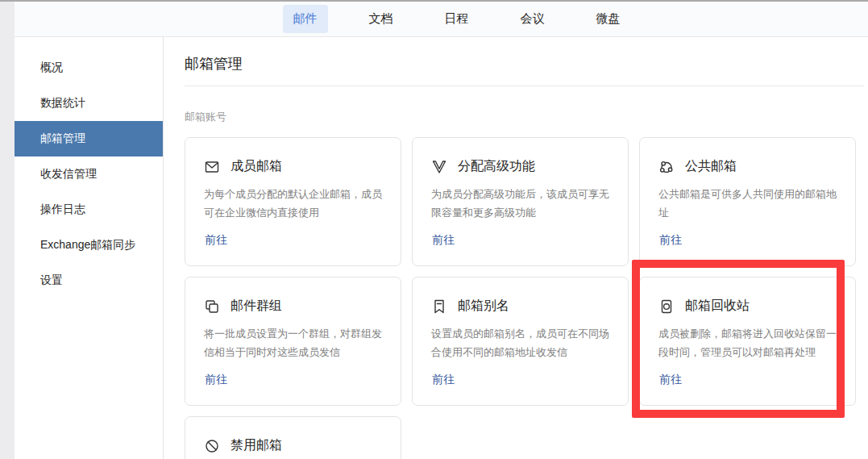  What do you see at coordinates (748, 344) in the screenshot?
I see `card-description: 成员被删除，邮箱将进入回收站保留一段时间，管理员可以对邮箱再处理` at bounding box center [748, 344].